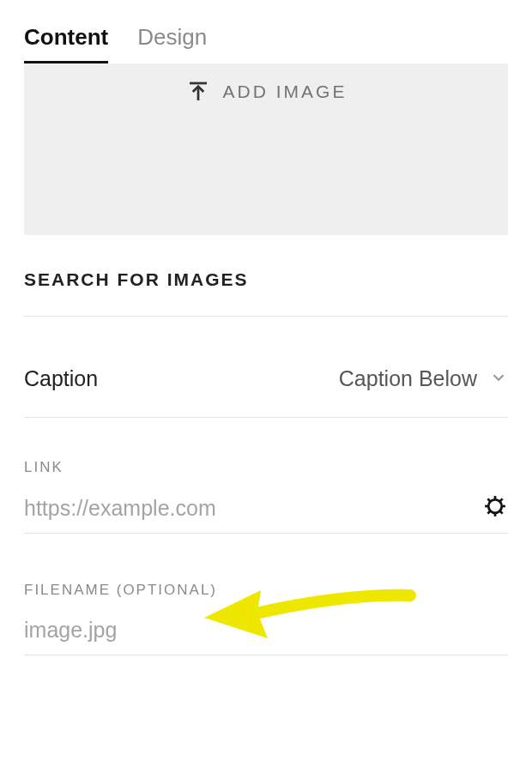 This screenshot has width=532, height=779. Describe the element at coordinates (266, 475) in the screenshot. I see `link-field: LINK` at that location.